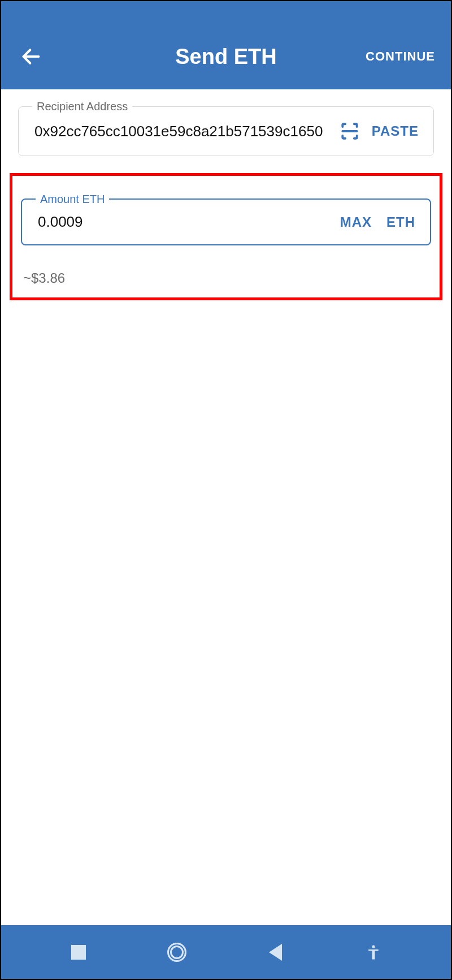  What do you see at coordinates (226, 278) in the screenshot?
I see `fiat-equivalent: ~$3.86` at bounding box center [226, 278].